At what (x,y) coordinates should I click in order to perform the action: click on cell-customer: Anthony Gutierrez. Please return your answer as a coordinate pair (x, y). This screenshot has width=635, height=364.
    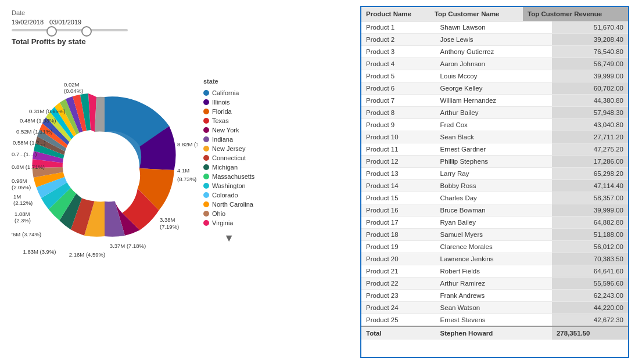
    Looking at the image, I should click on (494, 52).